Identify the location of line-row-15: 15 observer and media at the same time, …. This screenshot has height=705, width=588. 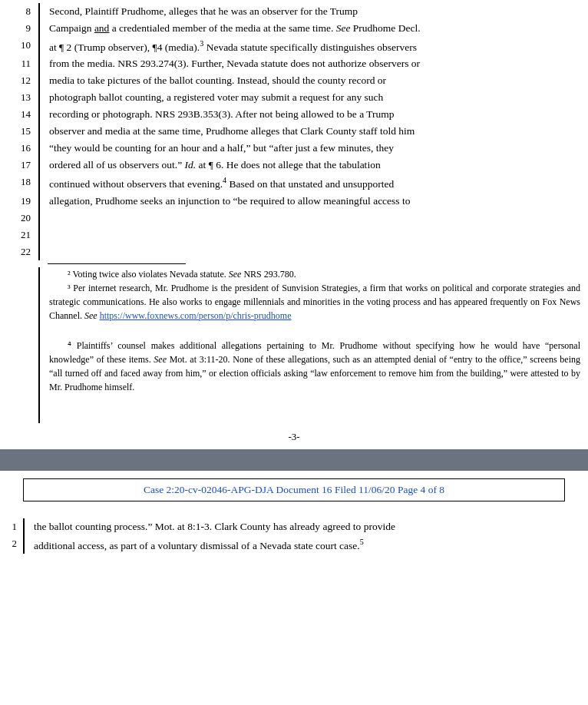
(294, 131).